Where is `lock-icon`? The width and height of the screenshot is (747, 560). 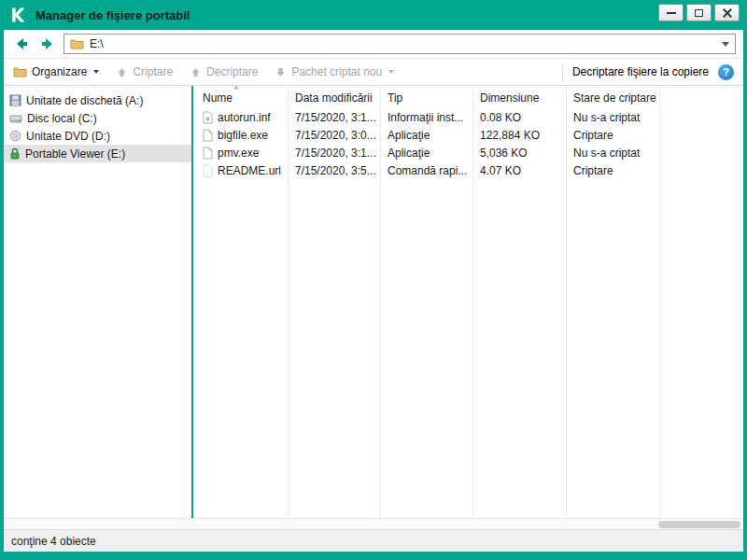 lock-icon is located at coordinates (15, 153).